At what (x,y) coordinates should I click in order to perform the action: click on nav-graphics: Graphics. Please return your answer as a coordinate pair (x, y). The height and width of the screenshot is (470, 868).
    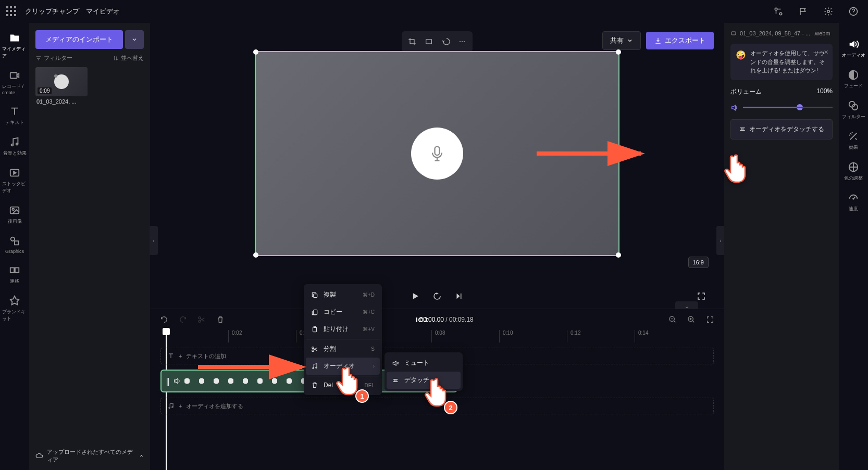
    Looking at the image, I should click on (15, 245).